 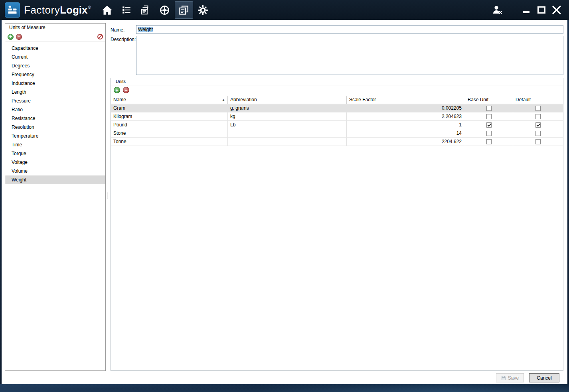 What do you see at coordinates (203, 10) in the screenshot?
I see `gear-icon` at bounding box center [203, 10].